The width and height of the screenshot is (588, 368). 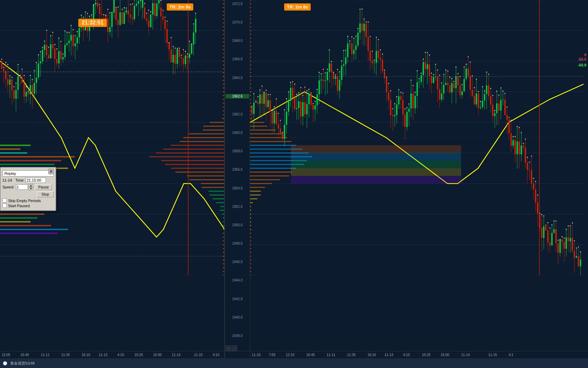 What do you see at coordinates (44, 187) in the screenshot?
I see `pause-button: Pause` at bounding box center [44, 187].